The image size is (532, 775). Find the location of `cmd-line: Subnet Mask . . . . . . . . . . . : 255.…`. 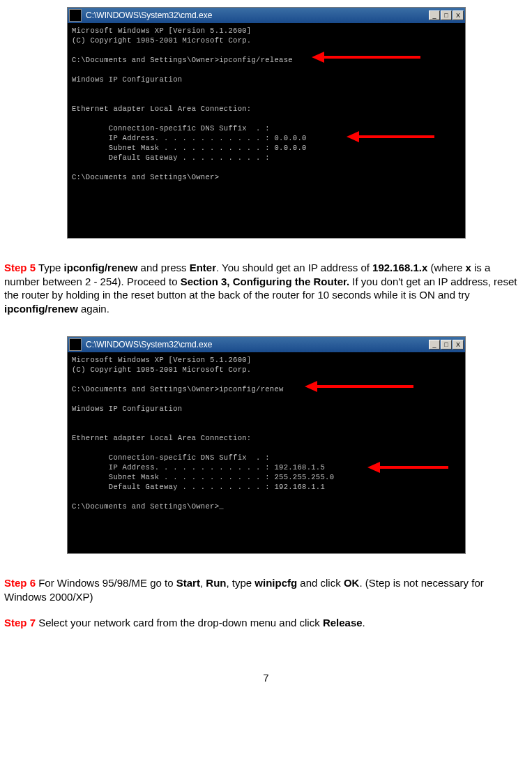

cmd-line: Subnet Mask . . . . . . . . . . . : 255.… is located at coordinates (266, 477).